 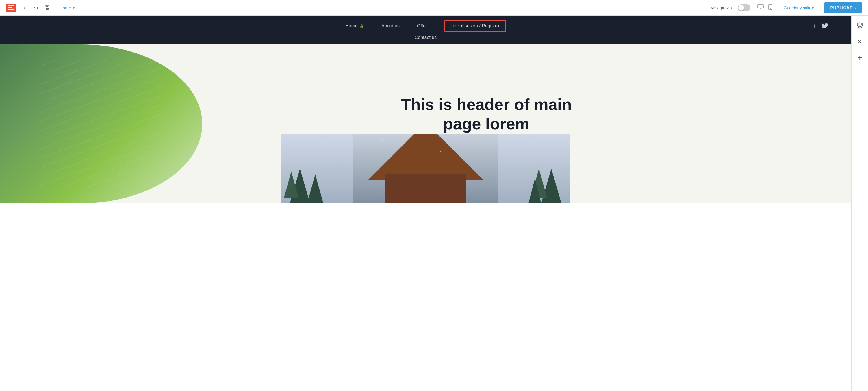 What do you see at coordinates (101, 124) in the screenshot?
I see `hero-leaf-decoration` at bounding box center [101, 124].